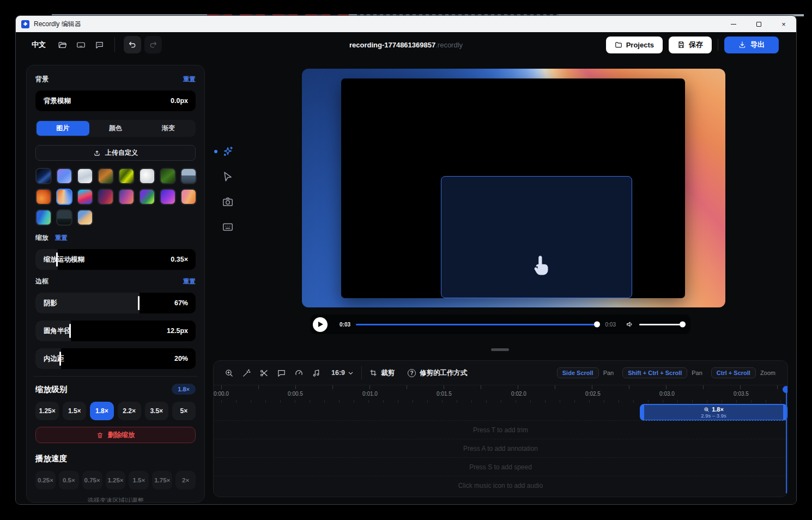  What do you see at coordinates (718, 45) in the screenshot?
I see `actions-divider` at bounding box center [718, 45].